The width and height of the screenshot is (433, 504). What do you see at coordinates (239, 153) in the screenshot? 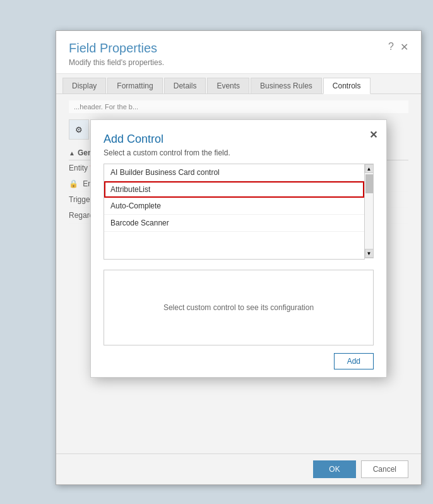
I see `modal-subtitle: Select a custom control from the field.` at bounding box center [239, 153].